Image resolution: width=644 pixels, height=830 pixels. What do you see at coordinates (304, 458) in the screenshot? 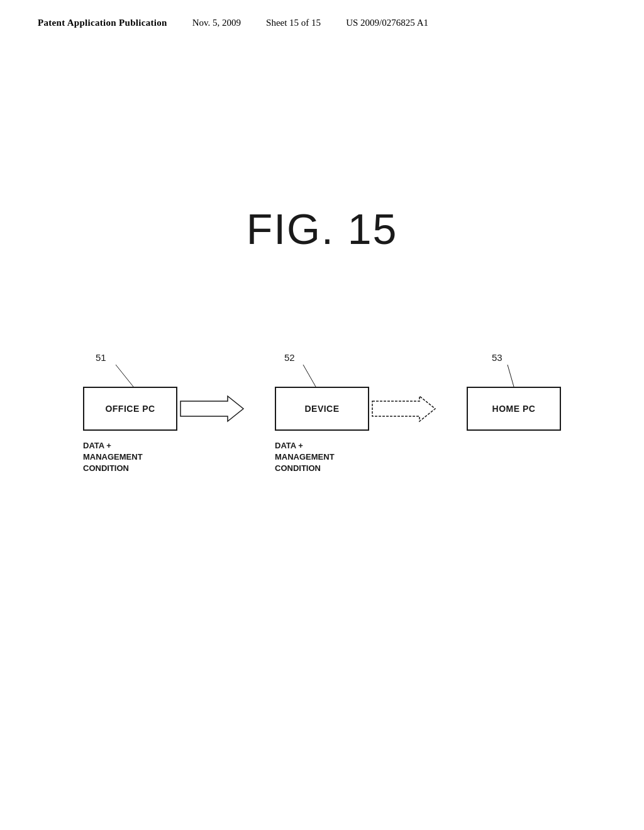
I see `arrow2-label: DATA + MANAGEMENT CONDITION` at bounding box center [304, 458].